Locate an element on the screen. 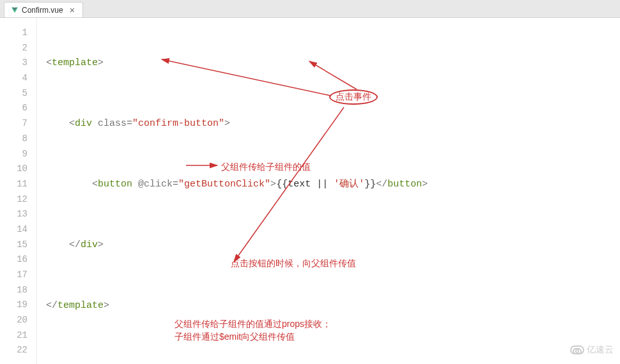  file-tab: Confirm.vue × is located at coordinates (43, 10).